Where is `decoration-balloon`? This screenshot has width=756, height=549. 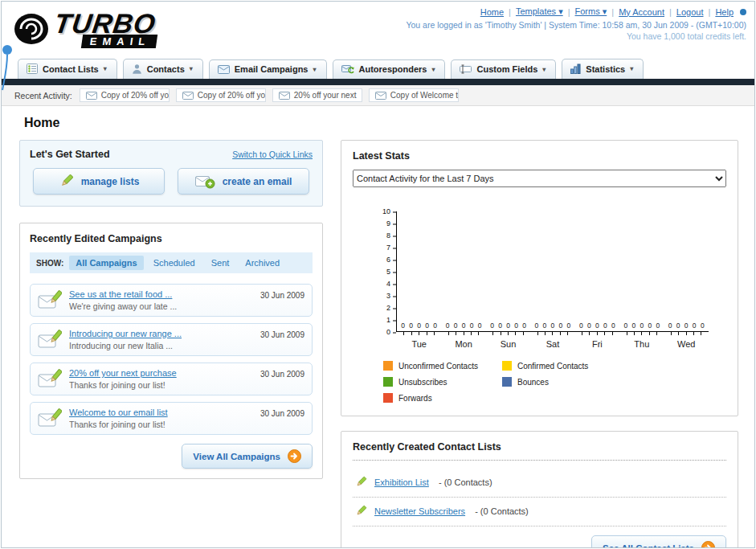
decoration-balloon is located at coordinates (7, 68).